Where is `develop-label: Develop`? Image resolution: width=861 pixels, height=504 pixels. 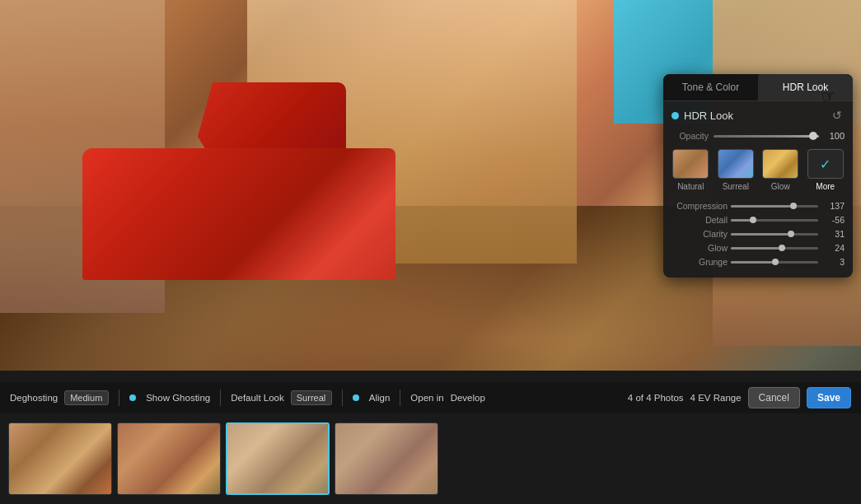
develop-label: Develop is located at coordinates (468, 398).